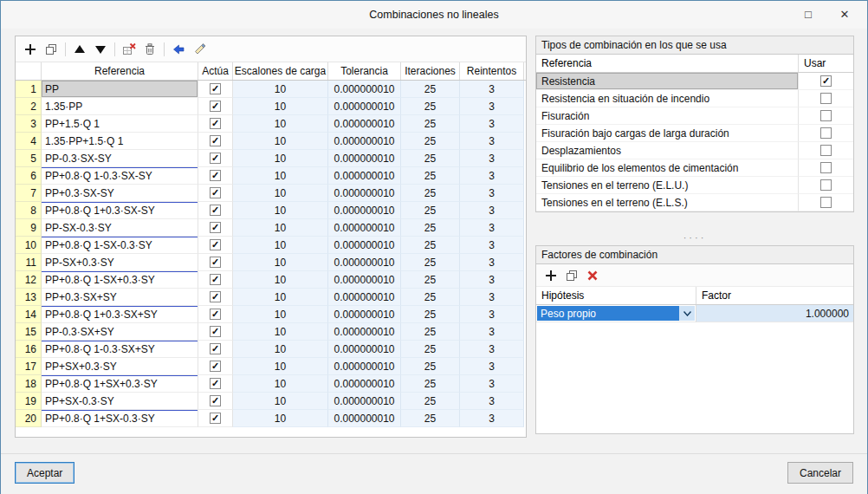 The width and height of the screenshot is (868, 494). I want to click on reference-cell: PP-0.3·SX+SY, so click(120, 332).